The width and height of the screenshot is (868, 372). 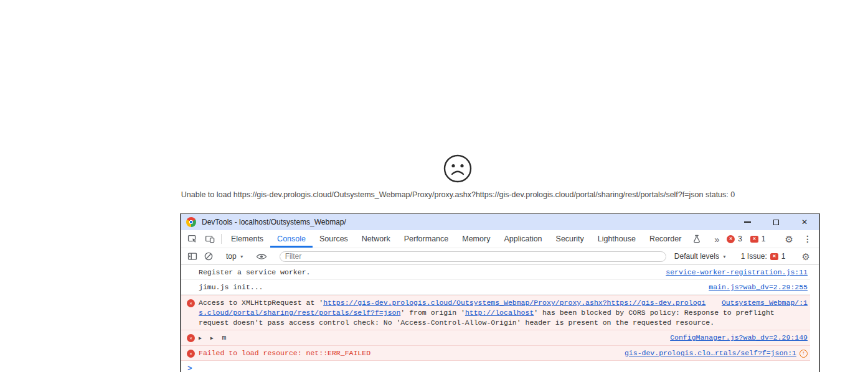 What do you see at coordinates (776, 222) in the screenshot?
I see `maximize-button` at bounding box center [776, 222].